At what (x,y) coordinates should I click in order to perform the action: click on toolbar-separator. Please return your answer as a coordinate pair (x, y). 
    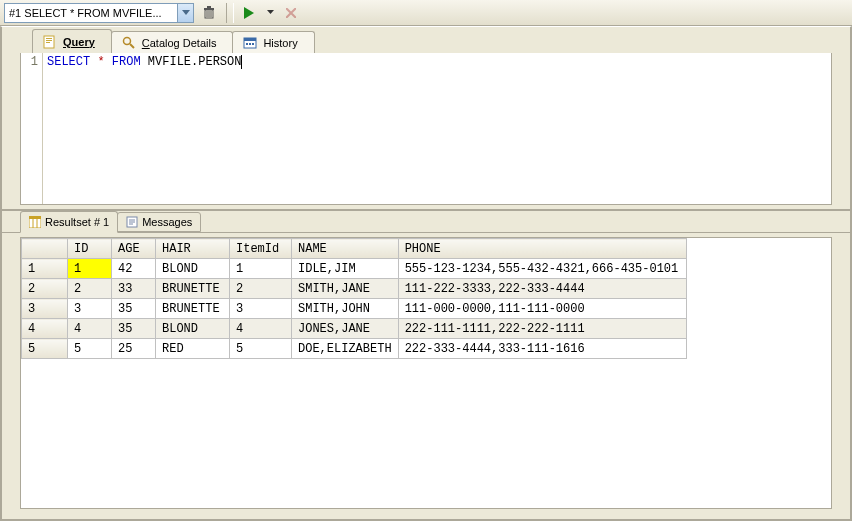
    Looking at the image, I should click on (226, 13).